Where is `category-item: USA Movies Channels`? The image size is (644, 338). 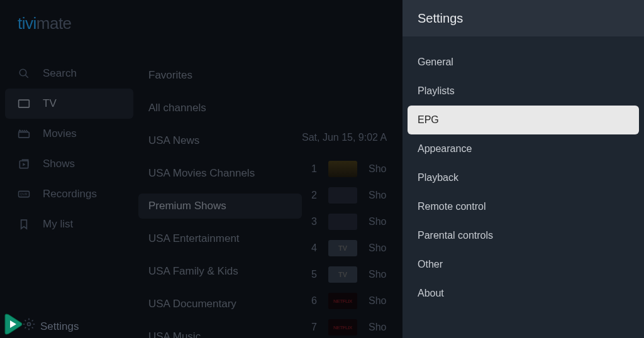 category-item: USA Movies Channels is located at coordinates (220, 173).